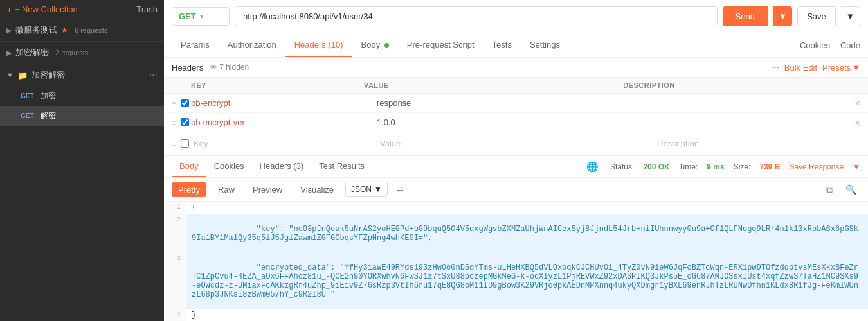 This screenshot has width=868, height=321. Describe the element at coordinates (829, 190) in the screenshot. I see `copy-icon-btn: ⧉` at that location.